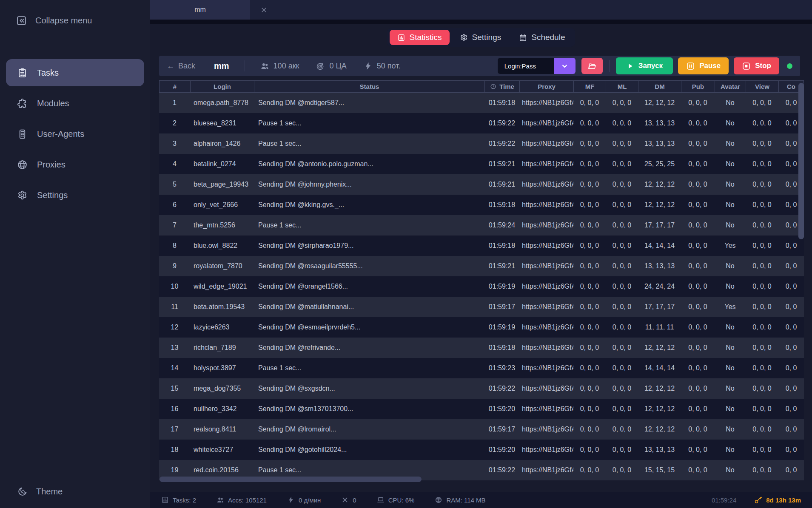 This screenshot has width=812, height=508. What do you see at coordinates (698, 87) in the screenshot?
I see `column-header-label: Pub` at bounding box center [698, 87].